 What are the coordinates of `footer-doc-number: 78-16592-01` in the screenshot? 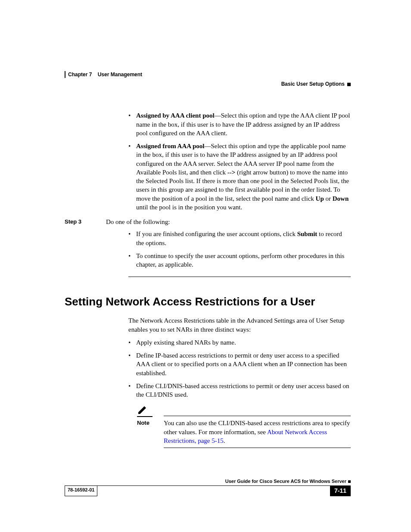 It's located at (81, 491).